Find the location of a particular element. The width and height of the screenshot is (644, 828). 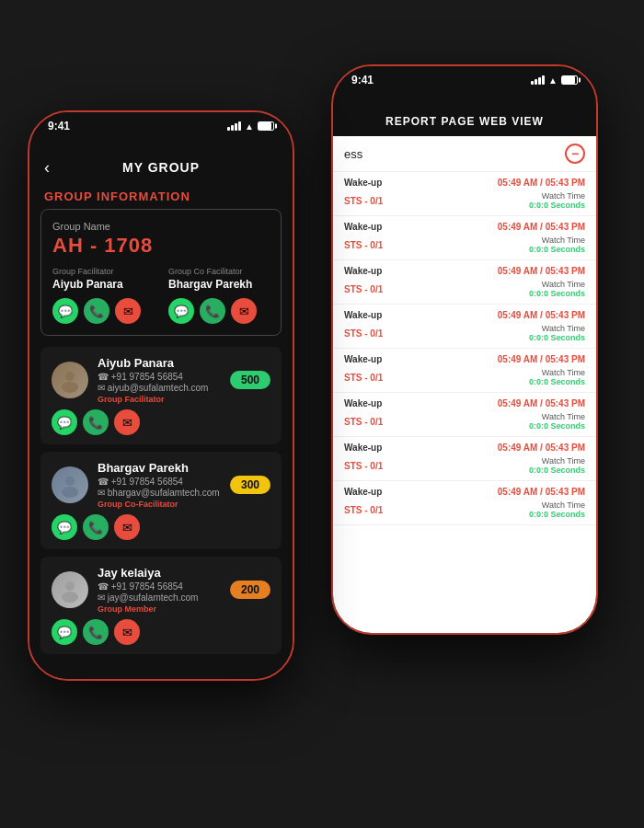

member-0-call-btn: 📞 is located at coordinates (96, 422).